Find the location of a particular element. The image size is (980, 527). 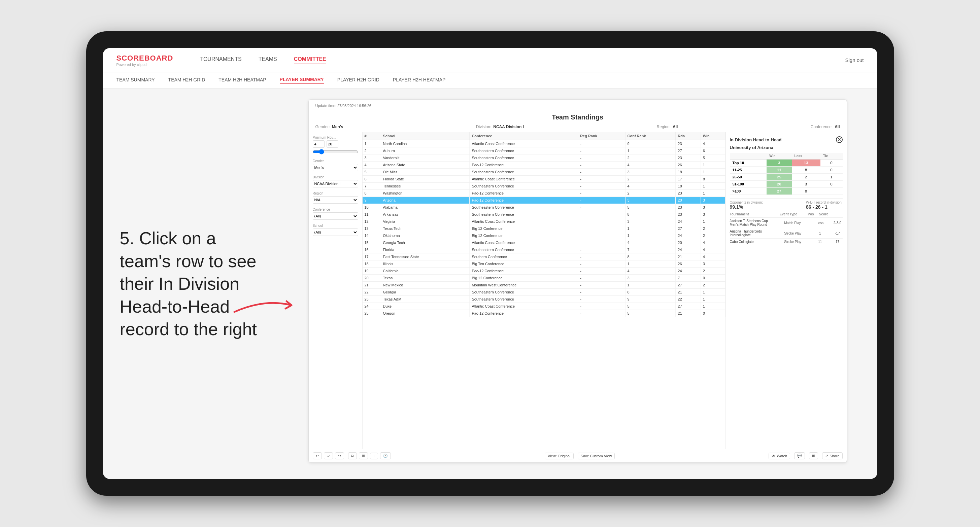

tourn-event: Match Play is located at coordinates (796, 223).